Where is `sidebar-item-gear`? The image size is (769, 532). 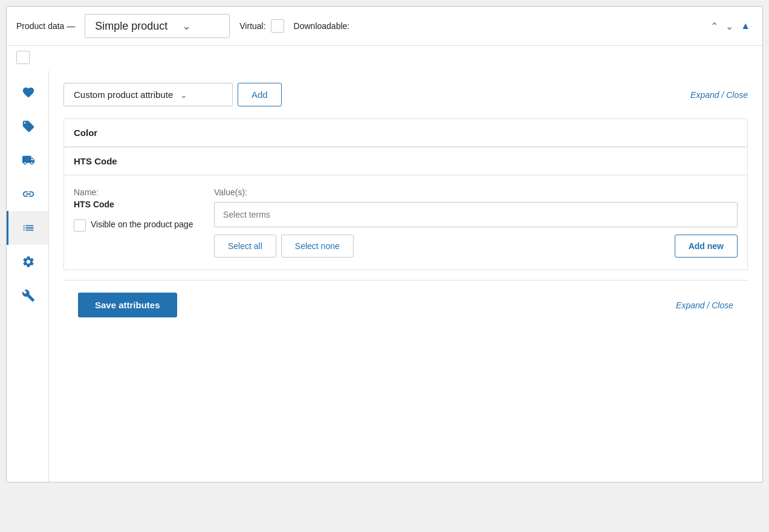
sidebar-item-gear is located at coordinates (28, 262).